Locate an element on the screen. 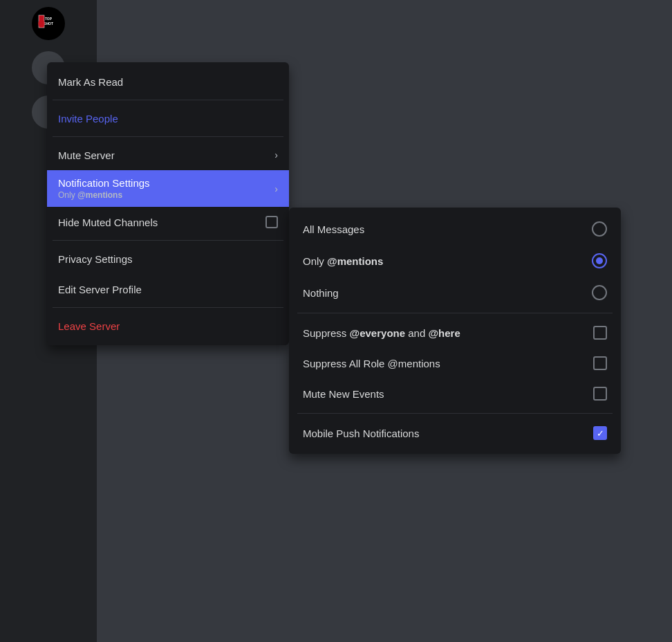 This screenshot has width=672, height=642. mark-as-read-label: Mark As Read is located at coordinates (91, 82).